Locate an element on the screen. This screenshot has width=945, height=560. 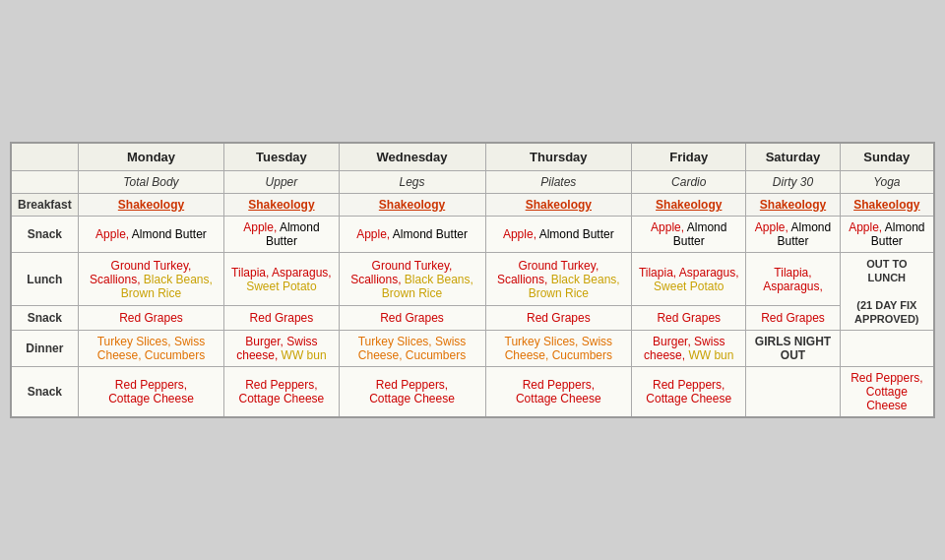
breakfast-monday: Shakeology is located at coordinates (152, 205).